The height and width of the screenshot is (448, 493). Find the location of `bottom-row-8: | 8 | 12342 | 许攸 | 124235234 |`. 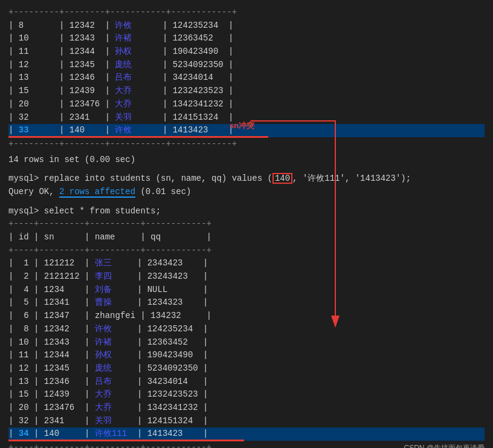

bottom-row-8: | 8 | 12342 | 许攸 | 124235234 | is located at coordinates (246, 330).